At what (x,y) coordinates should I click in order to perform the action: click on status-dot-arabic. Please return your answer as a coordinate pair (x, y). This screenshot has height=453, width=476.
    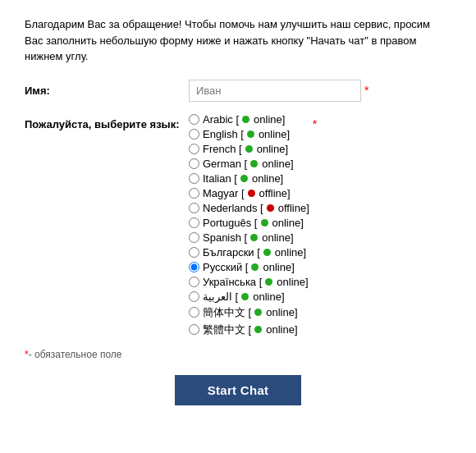
    Looking at the image, I should click on (246, 120).